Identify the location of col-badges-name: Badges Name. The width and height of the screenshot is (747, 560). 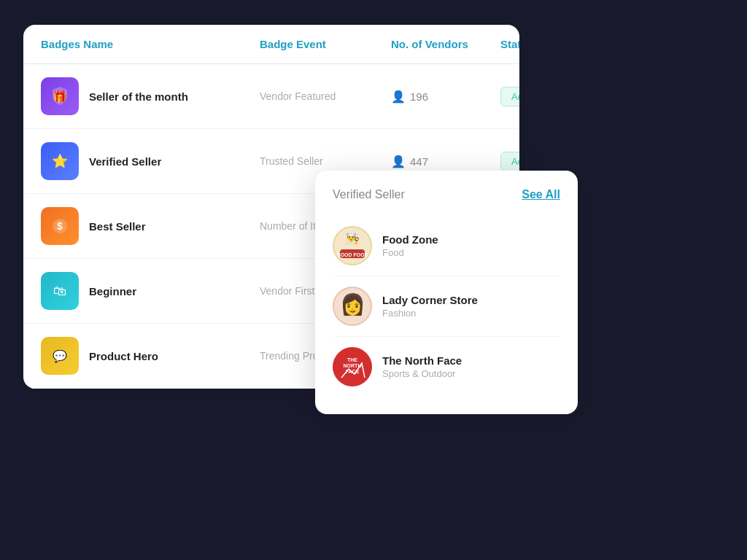
(150, 44).